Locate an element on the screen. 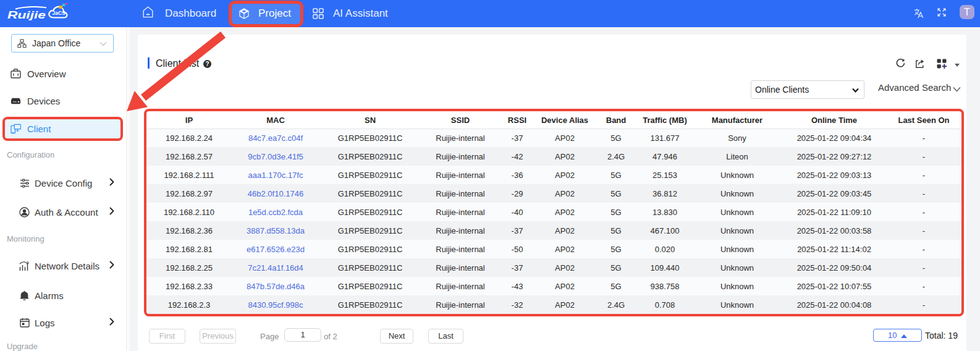 The width and height of the screenshot is (980, 351). svg-text: JaCS is located at coordinates (59, 13).